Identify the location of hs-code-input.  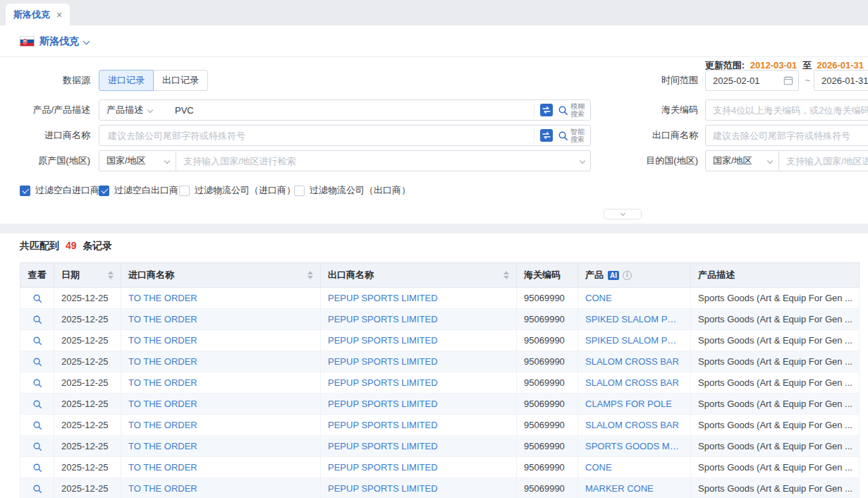
(787, 110).